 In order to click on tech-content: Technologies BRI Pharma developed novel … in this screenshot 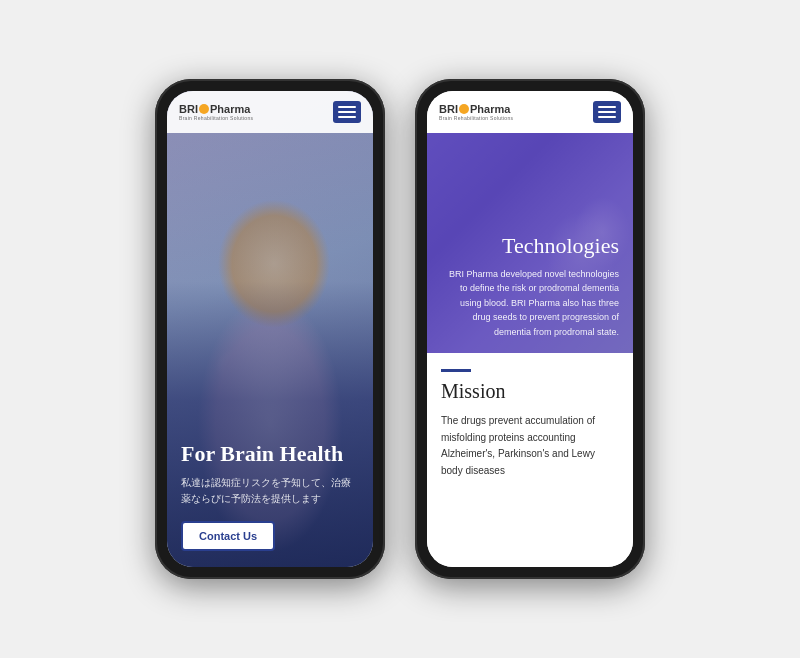, I will do `click(530, 243)`.